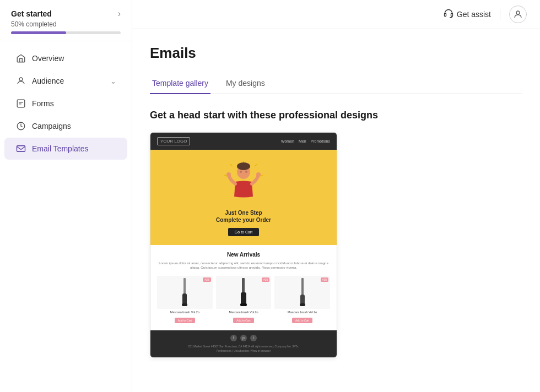 This screenshot has width=540, height=392. What do you see at coordinates (48, 58) in the screenshot?
I see `sidebar-item-overview-label: Overview` at bounding box center [48, 58].